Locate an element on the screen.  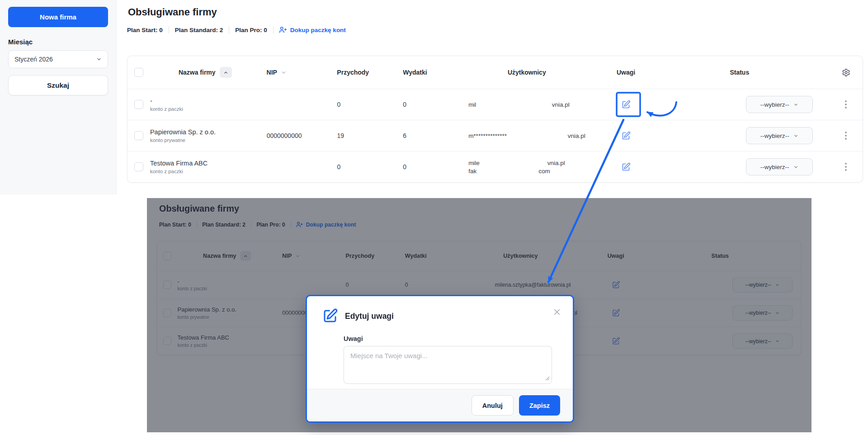
table-row: Testowa Firma ABC konto z paczki 0 0 mil… is located at coordinates (495, 166).